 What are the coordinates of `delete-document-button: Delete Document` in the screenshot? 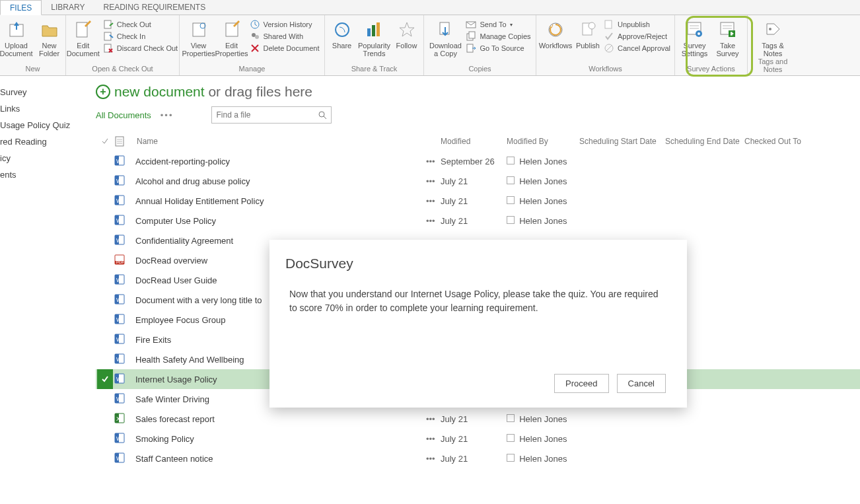 It's located at (285, 48).